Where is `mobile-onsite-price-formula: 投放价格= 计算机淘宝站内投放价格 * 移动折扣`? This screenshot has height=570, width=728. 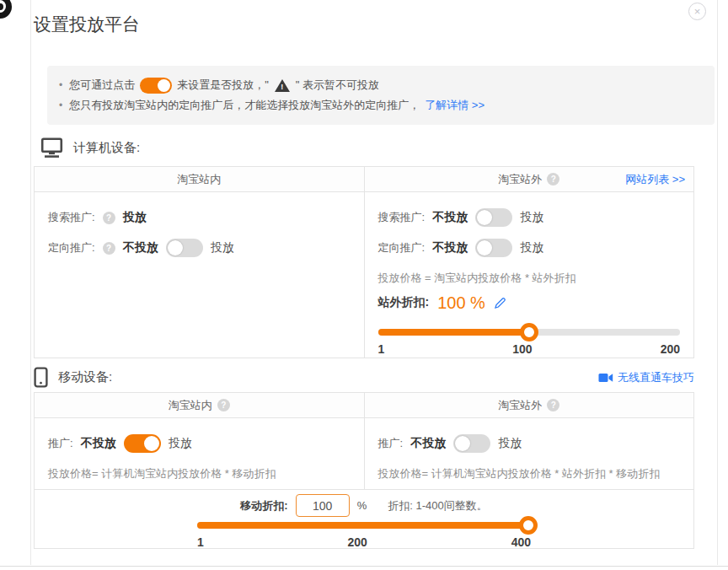
mobile-onsite-price-formula: 投放价格= 计算机淘宝站内投放价格 * 移动折扣 is located at coordinates (199, 474).